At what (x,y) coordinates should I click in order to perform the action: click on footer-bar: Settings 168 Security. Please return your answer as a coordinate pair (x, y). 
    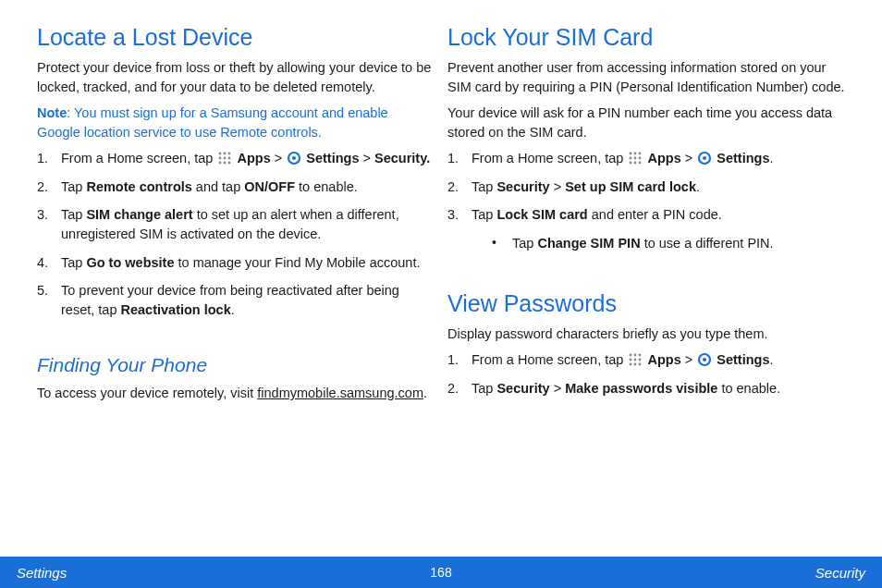
    Looking at the image, I should click on (441, 572).